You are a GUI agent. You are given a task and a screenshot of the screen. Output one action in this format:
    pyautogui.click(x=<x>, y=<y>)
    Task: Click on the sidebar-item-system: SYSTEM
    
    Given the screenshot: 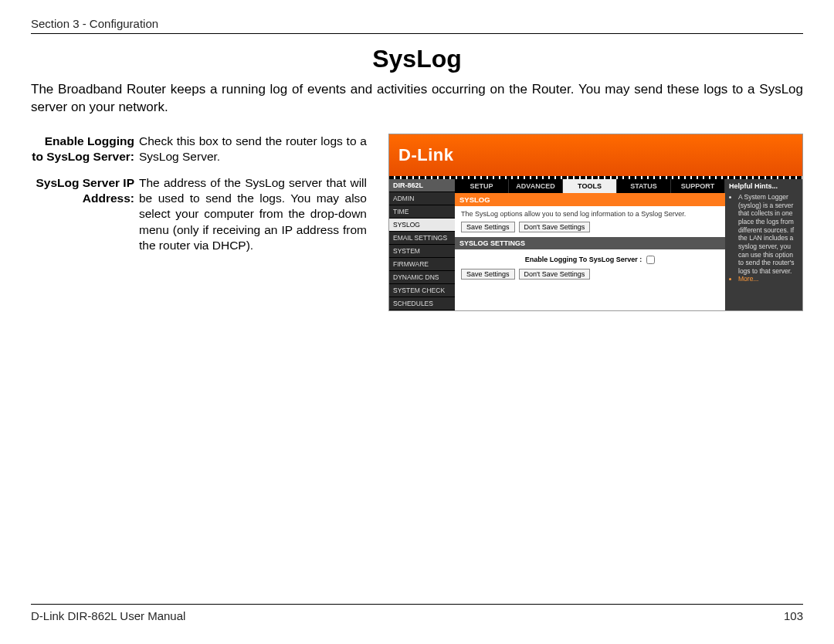 What is the action you would take?
    pyautogui.click(x=422, y=252)
    